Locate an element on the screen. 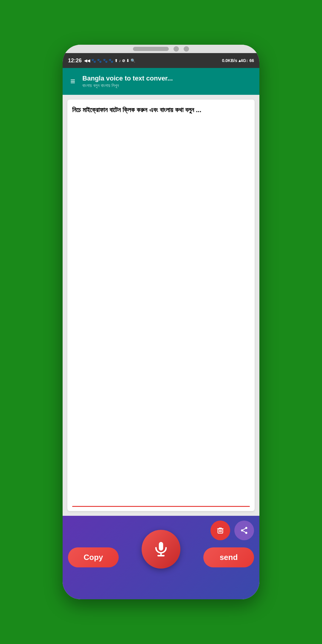 The width and height of the screenshot is (322, 644). share-icon is located at coordinates (244, 530).